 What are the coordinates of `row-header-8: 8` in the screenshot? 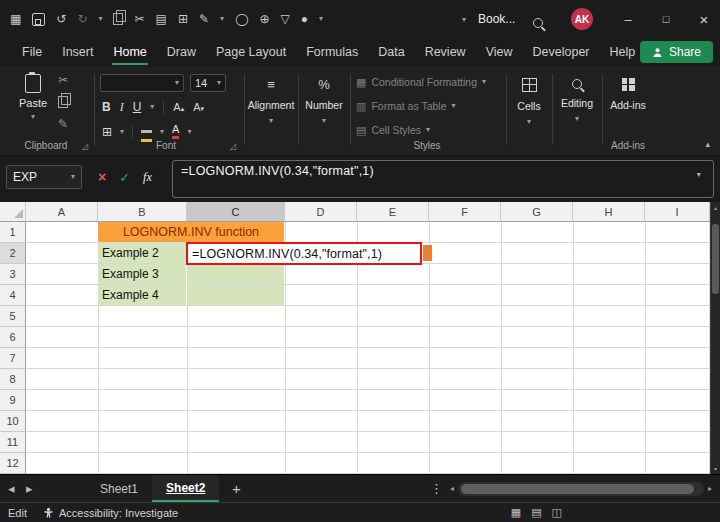 It's located at (13, 380).